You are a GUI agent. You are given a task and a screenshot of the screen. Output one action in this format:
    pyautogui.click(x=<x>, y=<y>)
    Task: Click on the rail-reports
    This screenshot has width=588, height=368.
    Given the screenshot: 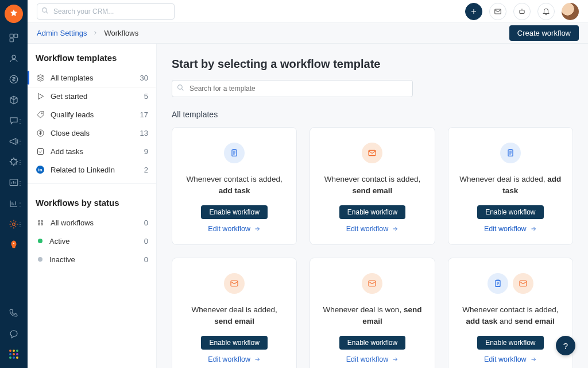 What is the action you would take?
    pyautogui.click(x=14, y=204)
    